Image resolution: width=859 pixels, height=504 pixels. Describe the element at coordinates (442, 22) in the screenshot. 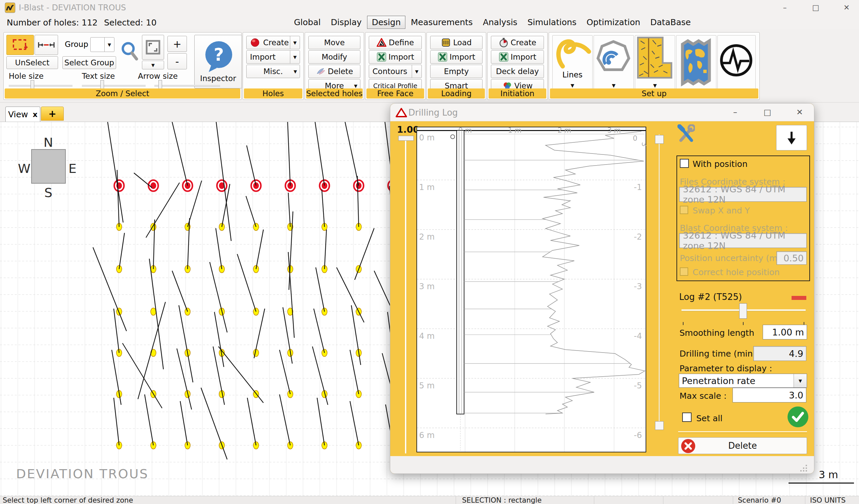

I see `menu-tab-measurements: Measurements` at that location.